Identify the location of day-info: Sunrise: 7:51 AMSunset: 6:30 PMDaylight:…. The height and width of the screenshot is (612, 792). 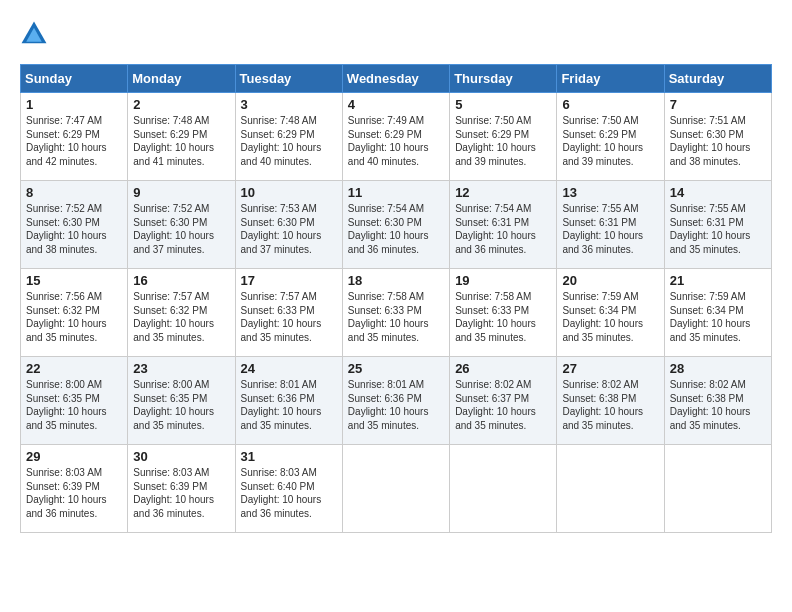
(718, 141).